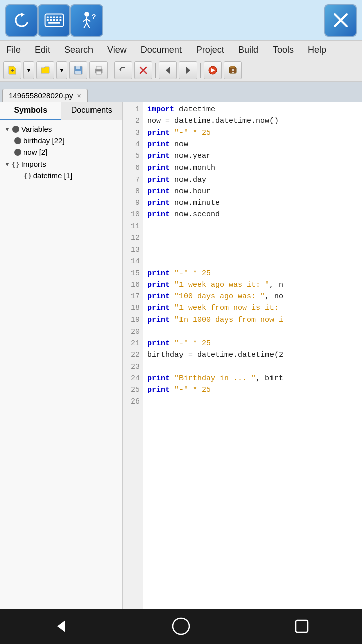  I want to click on tab-documents: Documents, so click(92, 111).